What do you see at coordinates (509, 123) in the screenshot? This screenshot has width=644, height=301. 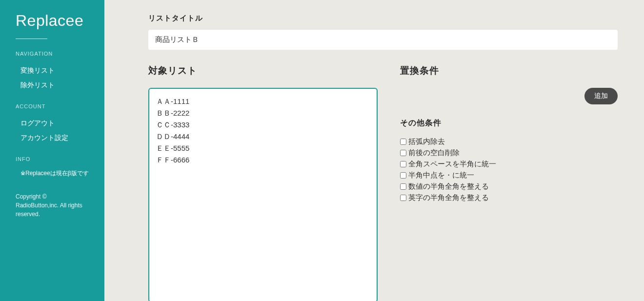 I see `other-conditions-heading: その他条件` at bounding box center [509, 123].